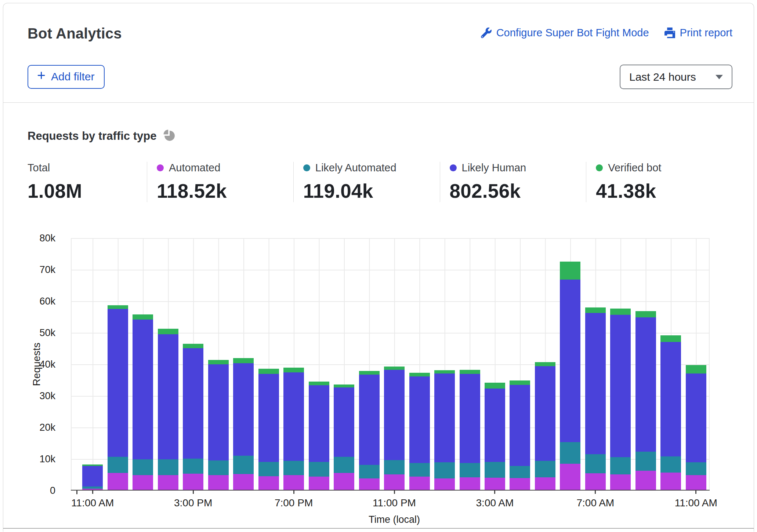  Describe the element at coordinates (676, 77) in the screenshot. I see `time-range-select: Last 24 hours` at that location.